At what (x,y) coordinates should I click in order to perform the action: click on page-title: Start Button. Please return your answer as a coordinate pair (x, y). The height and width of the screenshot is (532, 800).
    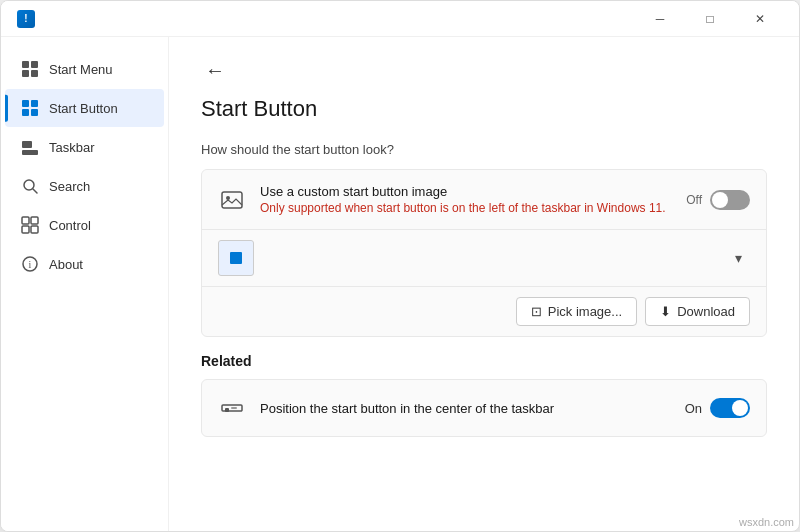
    Looking at the image, I should click on (484, 109).